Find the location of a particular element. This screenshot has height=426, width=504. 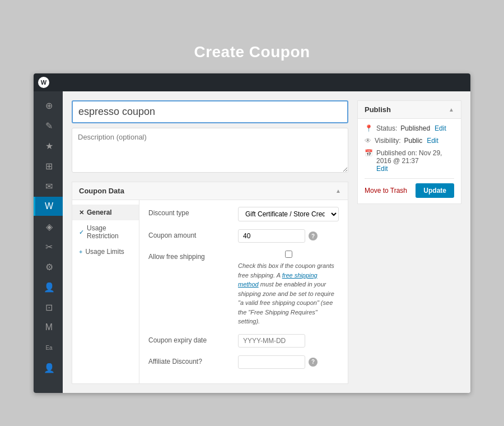

status-edit-link: Edit is located at coordinates (440, 128).